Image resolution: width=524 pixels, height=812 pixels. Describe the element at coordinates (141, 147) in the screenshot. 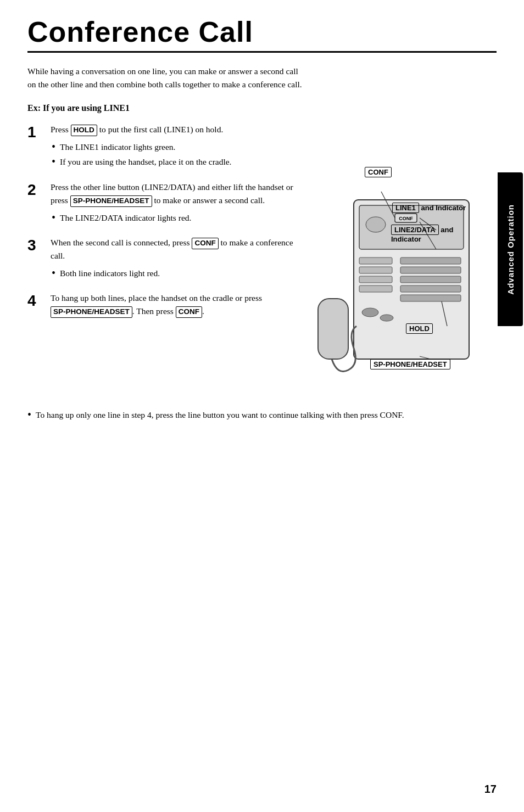

I see `step-content-1: Press HOLD to put the first call (LINE1)…` at that location.